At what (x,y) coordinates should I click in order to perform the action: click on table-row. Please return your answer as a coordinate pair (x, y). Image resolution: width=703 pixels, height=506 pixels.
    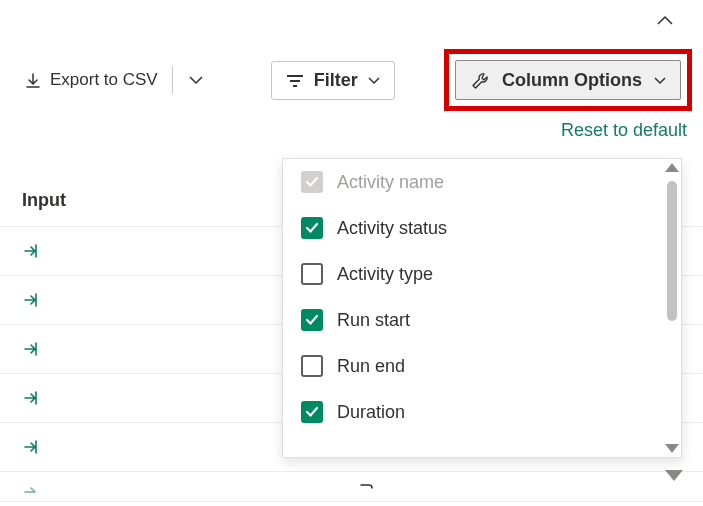
    Looking at the image, I should click on (352, 487).